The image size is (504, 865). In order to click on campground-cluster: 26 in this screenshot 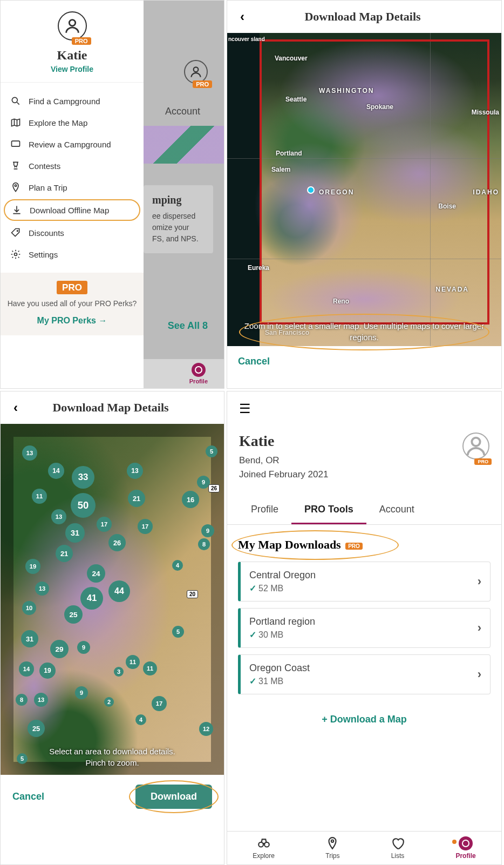, I will do `click(117, 543)`.